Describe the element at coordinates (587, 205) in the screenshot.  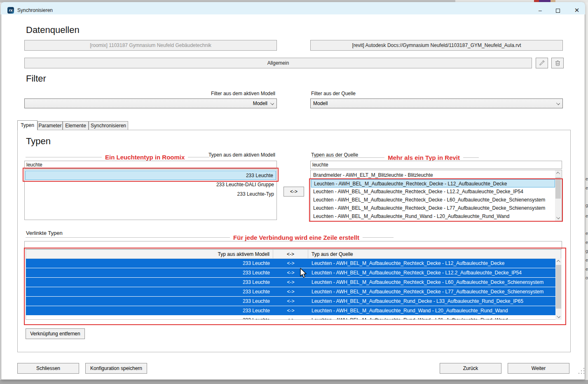
I see `background-text-fragment: g` at that location.